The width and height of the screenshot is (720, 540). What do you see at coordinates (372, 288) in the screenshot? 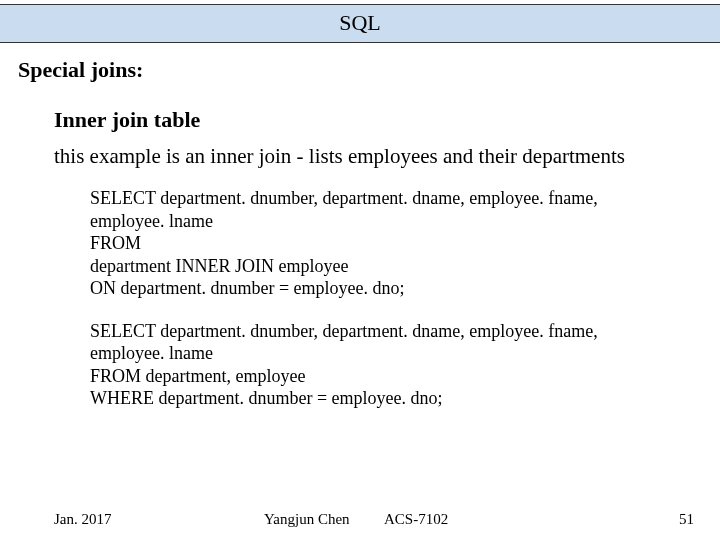
I see `code-line: ON department. dnumber = employee. dno;` at bounding box center [372, 288].